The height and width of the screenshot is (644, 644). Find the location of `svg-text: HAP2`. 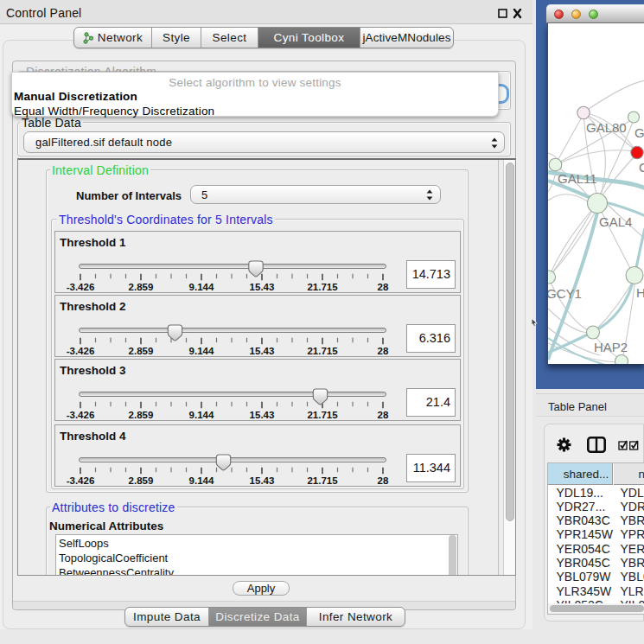

svg-text: HAP2 is located at coordinates (610, 348).